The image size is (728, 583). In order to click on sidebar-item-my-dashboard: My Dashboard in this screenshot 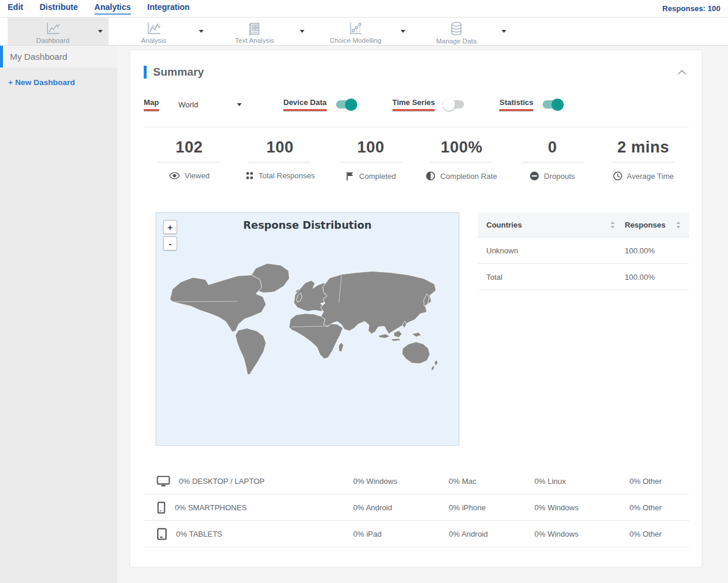, I will do `click(59, 56)`.